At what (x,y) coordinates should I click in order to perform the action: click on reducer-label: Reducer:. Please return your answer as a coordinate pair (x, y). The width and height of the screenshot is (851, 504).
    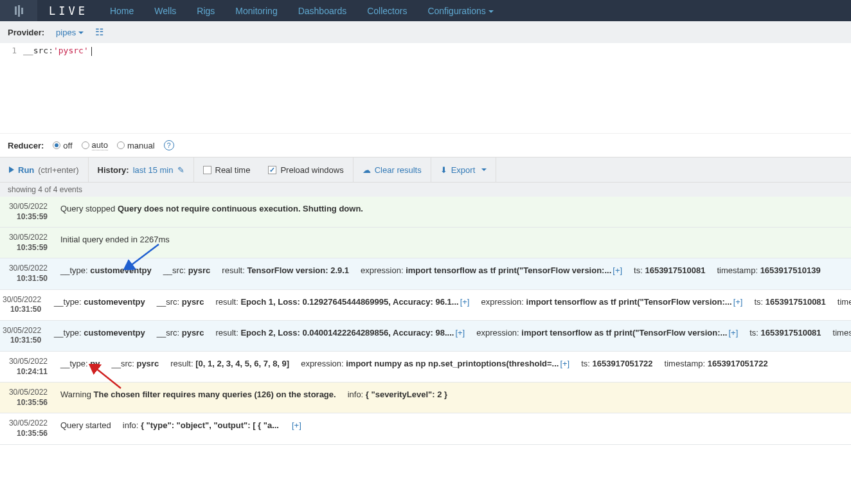
    Looking at the image, I should click on (26, 145).